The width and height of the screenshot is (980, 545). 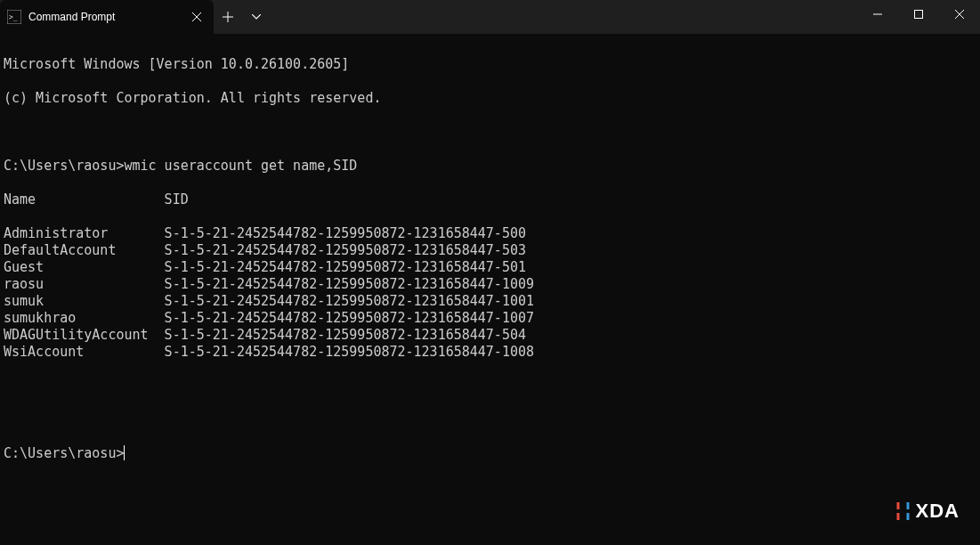 I want to click on cmd-icon: >_, so click(x=14, y=17).